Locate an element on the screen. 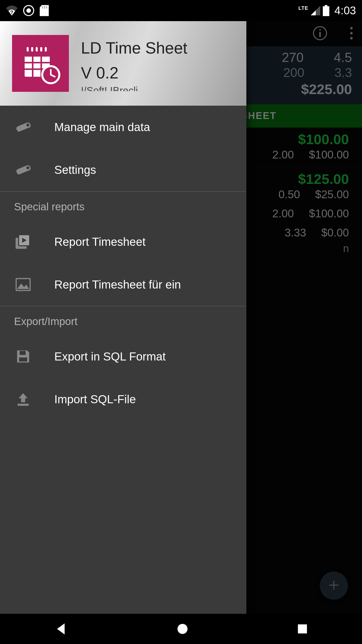  truncated-subtitle: I/SoftLIBrecli is located at coordinates (134, 88).